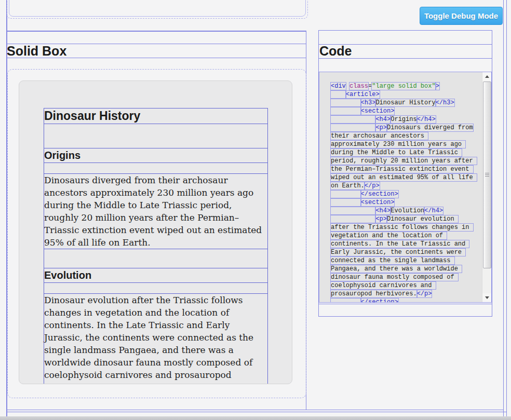 The image size is (511, 420). Describe the element at coordinates (411, 211) in the screenshot. I see `code-line: <h4>Evolution</h4>` at that location.